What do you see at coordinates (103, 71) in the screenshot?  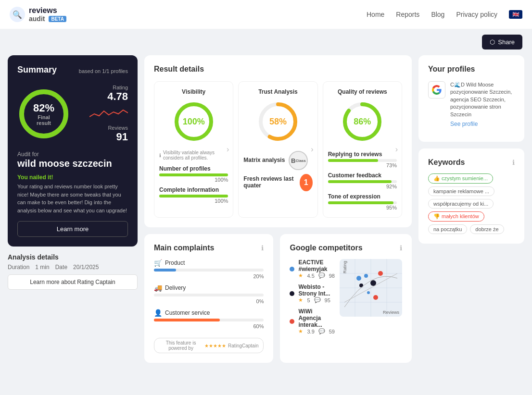 I see `summary-based: based on 1/1 profiles` at bounding box center [103, 71].